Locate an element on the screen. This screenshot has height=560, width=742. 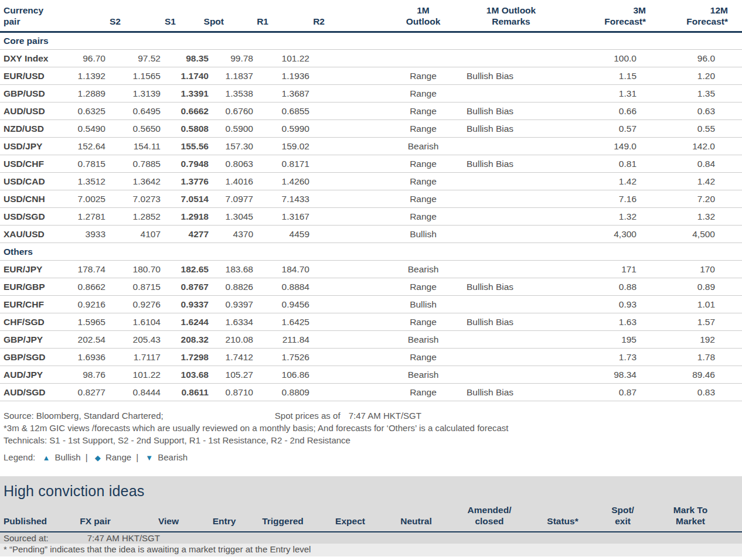
sourced-at-time: 7:47 AM HKT/SGT is located at coordinates (124, 538).